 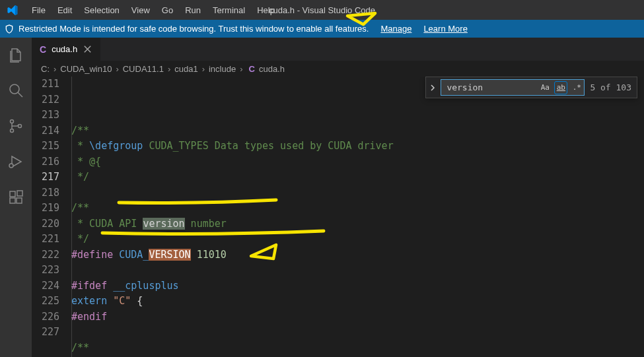 I want to click on chevron-right-icon, so click(x=433, y=88).